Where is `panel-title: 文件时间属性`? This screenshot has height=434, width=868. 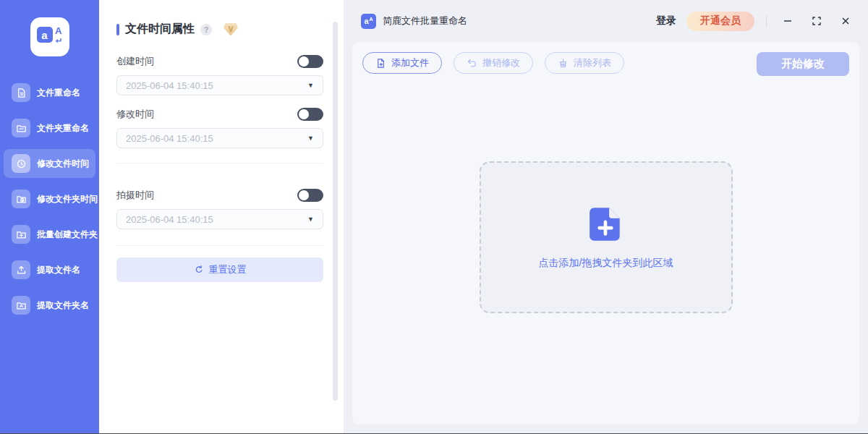 panel-title: 文件时间属性 is located at coordinates (160, 29).